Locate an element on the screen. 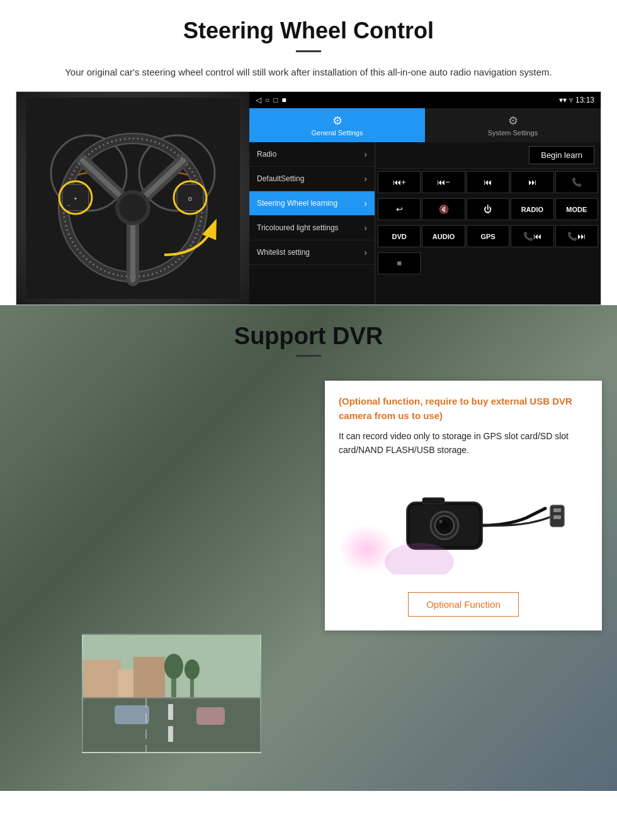  android-content: Radio › DefaultSetting › Steering Wheel … is located at coordinates (425, 223).